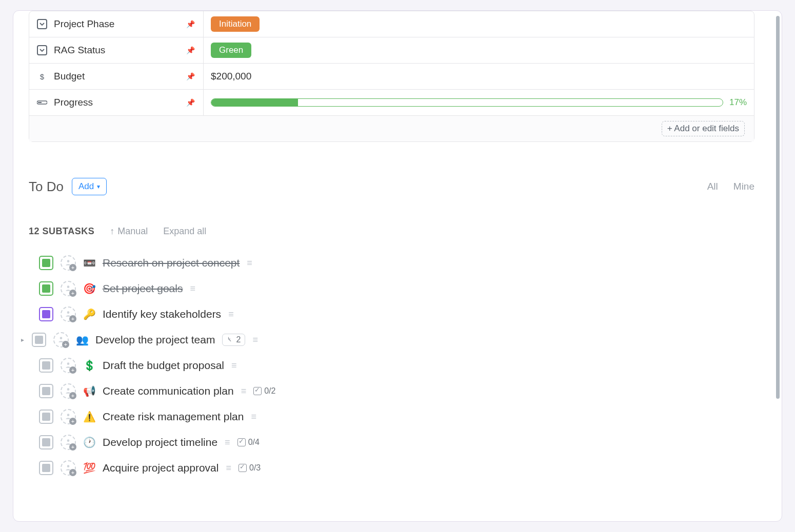 This screenshot has height=532, width=795. Describe the element at coordinates (479, 50) in the screenshot. I see `field-value-cell: Green` at that location.